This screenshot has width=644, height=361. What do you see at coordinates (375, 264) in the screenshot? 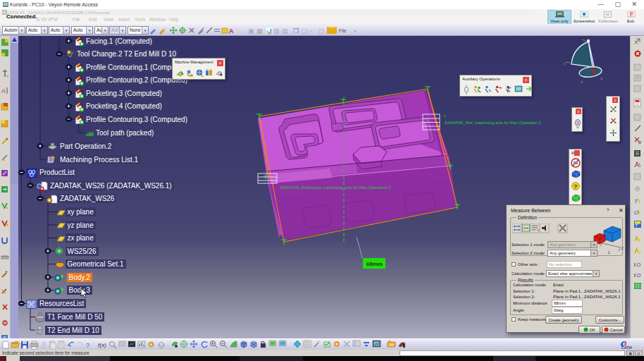
I see `svg-text: 68mm` at bounding box center [375, 264].